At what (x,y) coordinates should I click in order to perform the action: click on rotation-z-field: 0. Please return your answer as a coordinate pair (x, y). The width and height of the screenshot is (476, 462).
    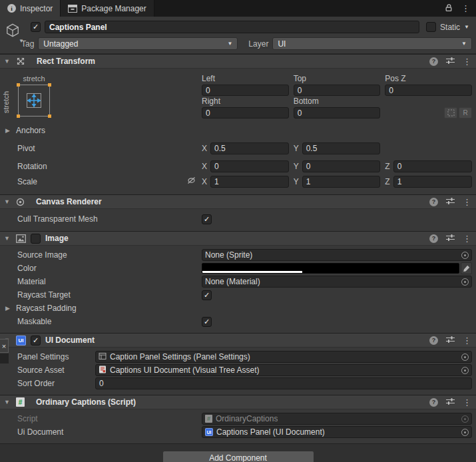
    Looking at the image, I should click on (433, 166).